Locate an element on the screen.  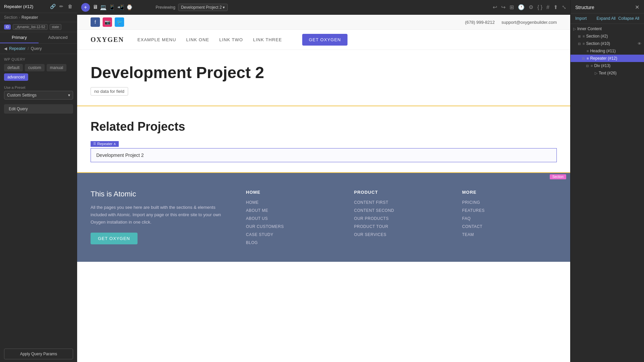
laptop-icon: 💻 is located at coordinates (103, 7).